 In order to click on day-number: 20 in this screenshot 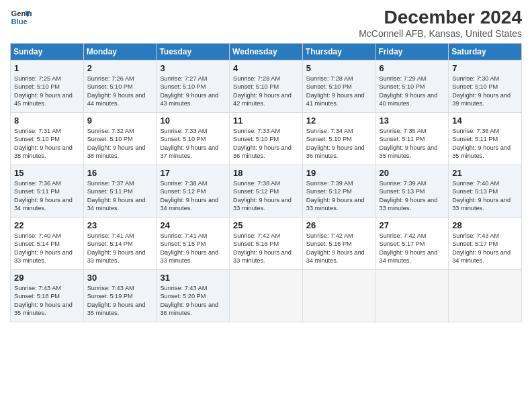, I will do `click(412, 173)`.